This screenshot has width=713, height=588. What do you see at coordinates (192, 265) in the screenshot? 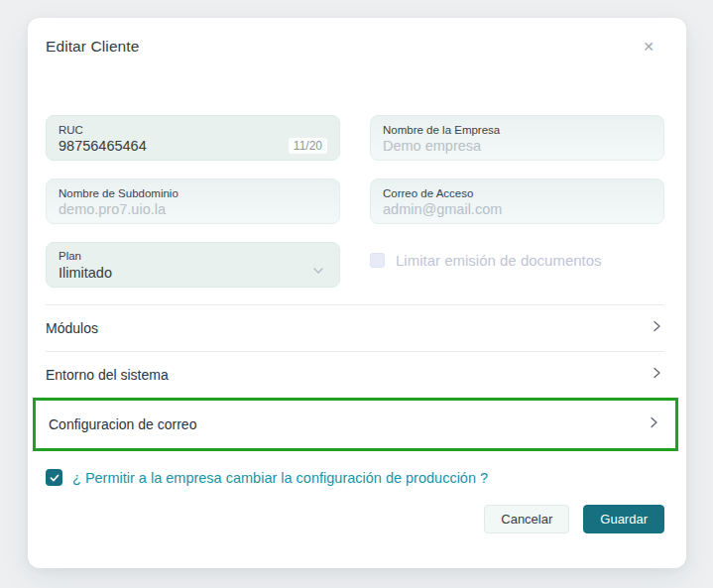
I see `plan-select: Plan Ilimitado` at bounding box center [192, 265].